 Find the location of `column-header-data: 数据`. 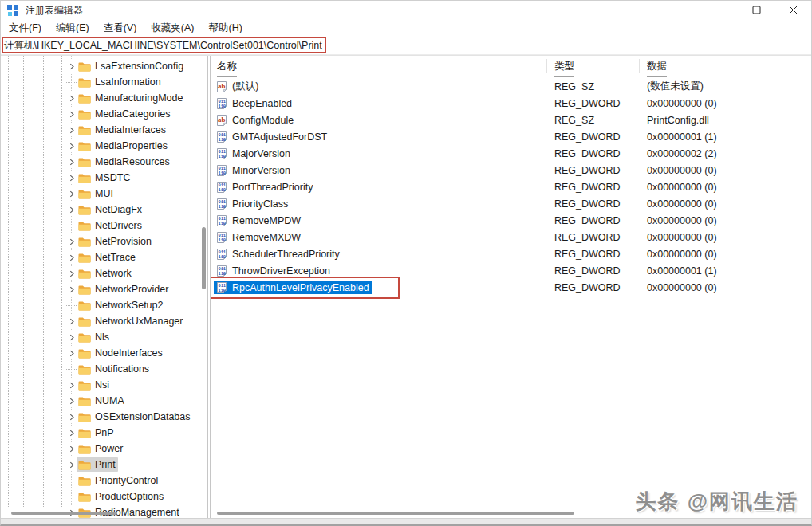

column-header-data: 数据 is located at coordinates (657, 69).